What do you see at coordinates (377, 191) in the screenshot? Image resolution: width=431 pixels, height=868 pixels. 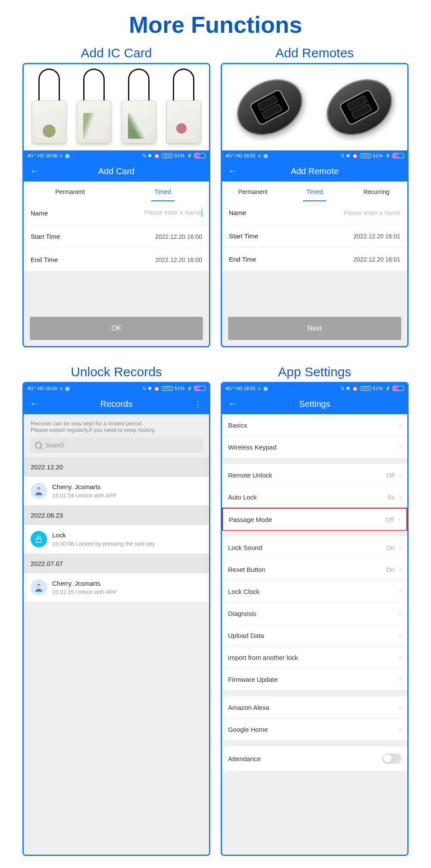 I see `tab-recurring: Recurring` at bounding box center [377, 191].